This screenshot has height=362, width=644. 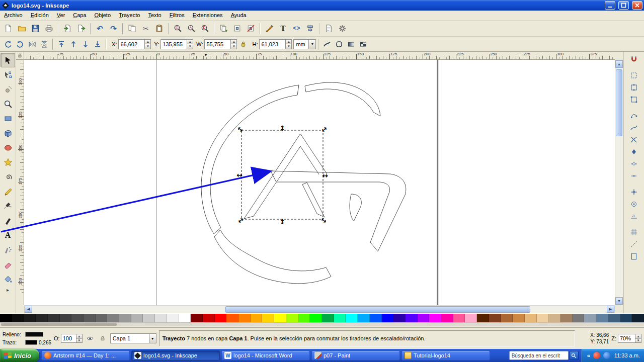 I want to click on duplicate-button, so click(x=223, y=28).